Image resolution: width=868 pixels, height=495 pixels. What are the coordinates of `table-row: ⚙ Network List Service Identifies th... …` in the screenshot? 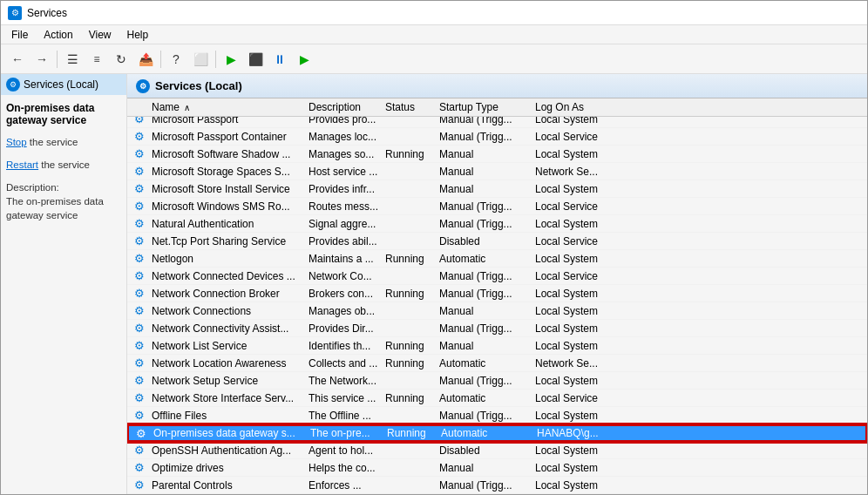 It's located at (497, 346).